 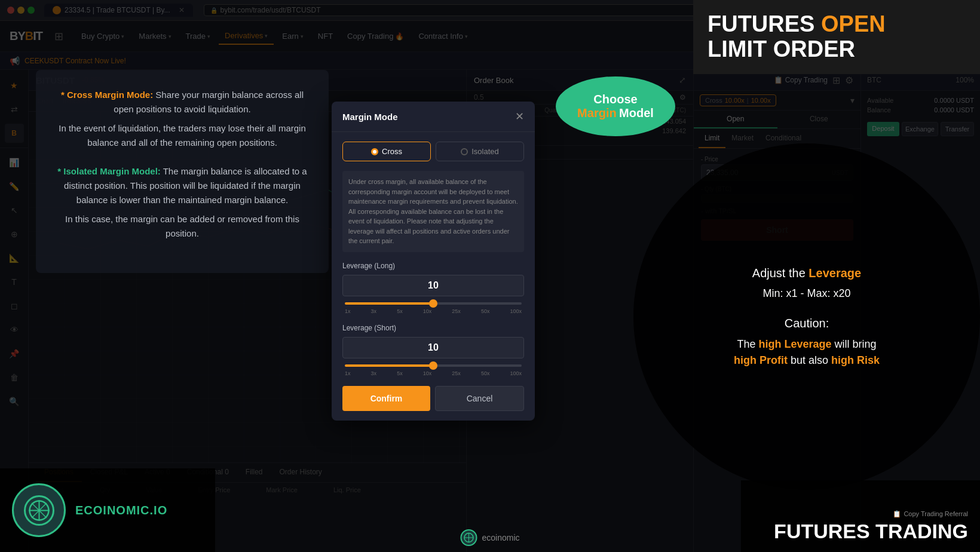 What do you see at coordinates (837, 37) in the screenshot?
I see `futures-banner: FUTURES OPEN LIMIT ORDER` at bounding box center [837, 37].